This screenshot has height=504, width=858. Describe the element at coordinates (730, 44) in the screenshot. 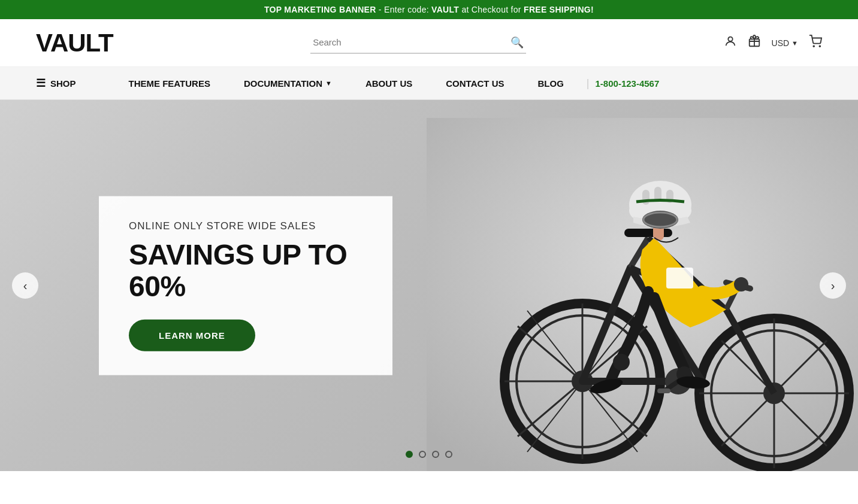

I see `account-icon` at that location.